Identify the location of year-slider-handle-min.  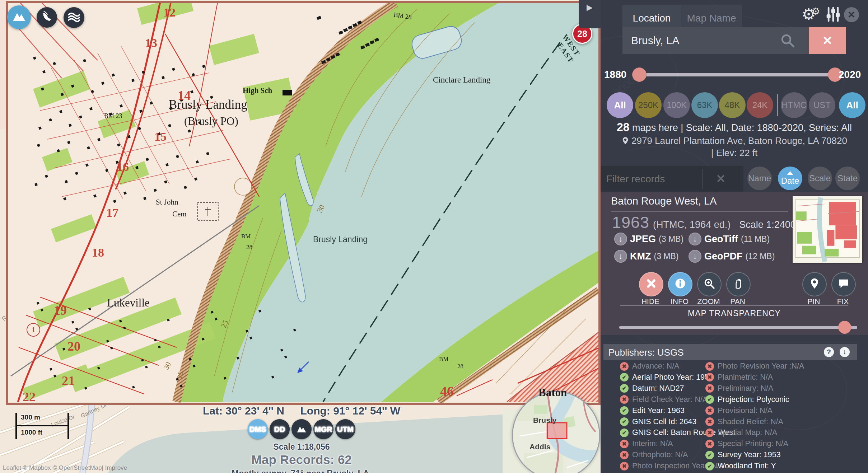
(639, 75).